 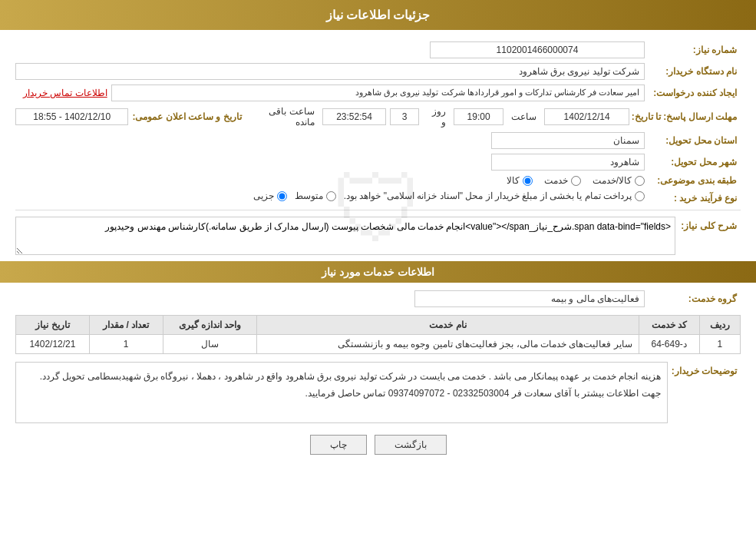 I want to click on radio-اسناد-خزانه-label: پرداخت تمام یا بخشی از مبلغ خریدار از مح…, so click(x=488, y=196).